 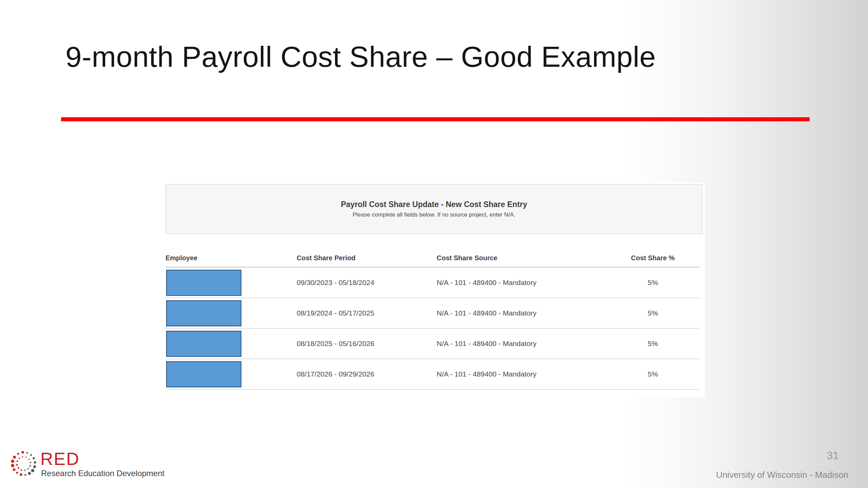 What do you see at coordinates (367, 344) in the screenshot?
I see `period-cell: 08/18/2025 - 05/16/2026` at bounding box center [367, 344].